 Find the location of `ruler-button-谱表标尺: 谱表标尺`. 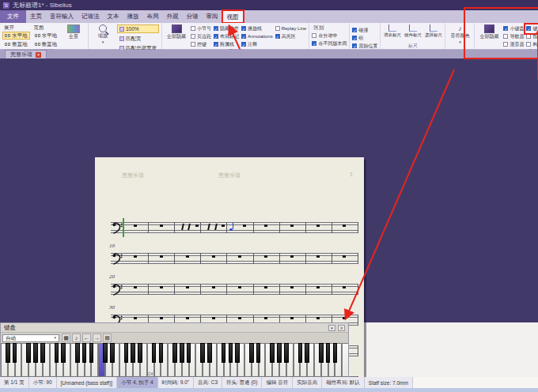

ruler-button-谱表标尺: 谱表标尺 is located at coordinates (392, 31).